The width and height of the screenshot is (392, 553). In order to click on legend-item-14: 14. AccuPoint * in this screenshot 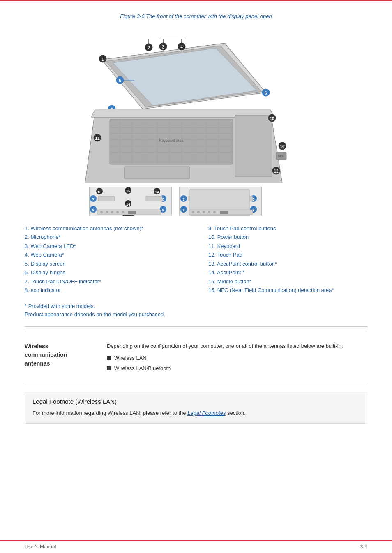, I will do `click(288, 272)`.